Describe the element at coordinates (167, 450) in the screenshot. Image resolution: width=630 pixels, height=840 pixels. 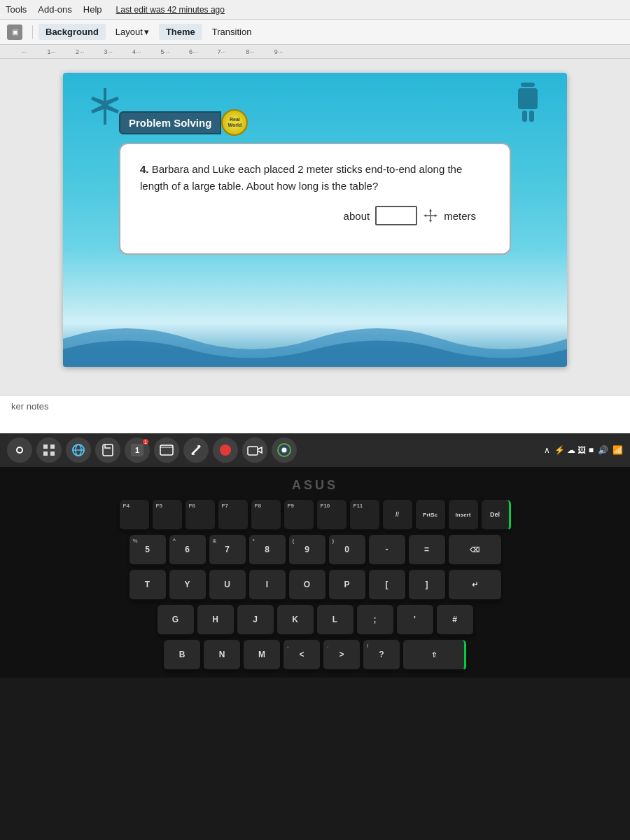
I see `taskbar-slides-btn` at that location.